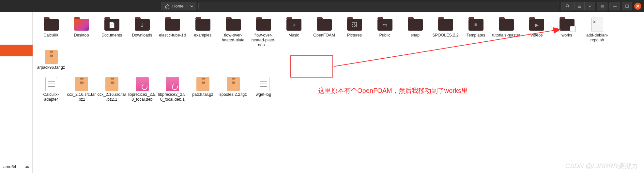  What do you see at coordinates (112, 90) in the screenshot?
I see `file-item: ccx_2.16.src.tar.bz2.1` at bounding box center [112, 90].